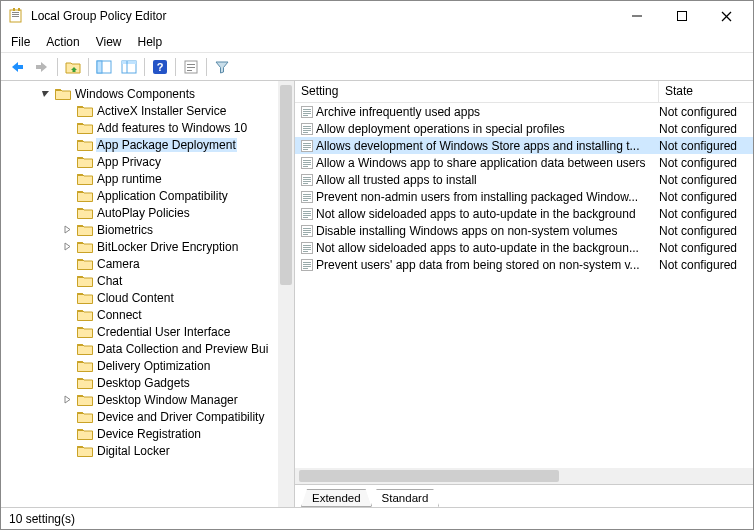 This screenshot has width=754, height=530. I want to click on tree-node: ▶Cloud Content, so click(140, 298).